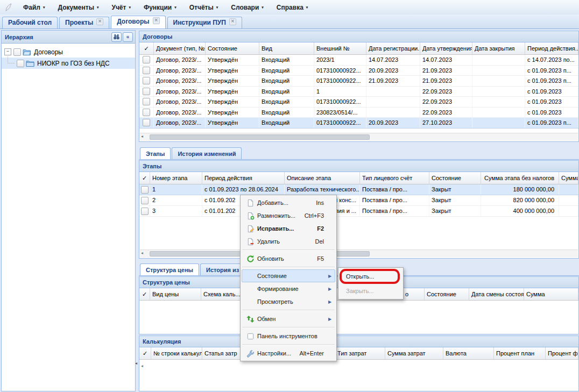 Image resolution: width=579 pixels, height=392 pixels. I want to click on column-header: Документ (тип, №, so click(180, 48).